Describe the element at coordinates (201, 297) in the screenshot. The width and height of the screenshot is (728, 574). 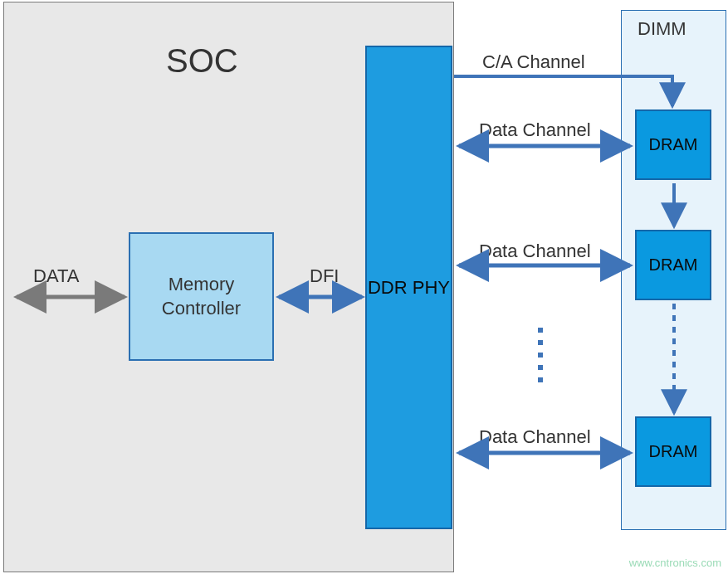
I see `memory-controller-label: Memory Controller` at that location.